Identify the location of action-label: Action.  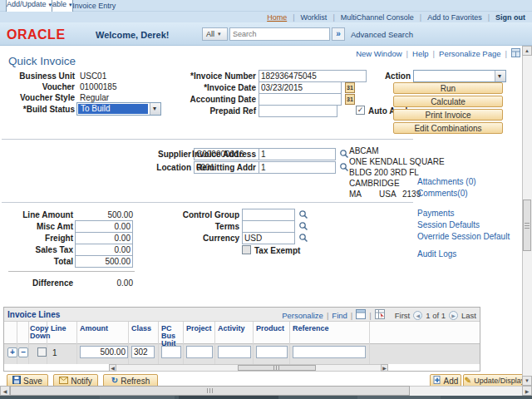
(397, 76).